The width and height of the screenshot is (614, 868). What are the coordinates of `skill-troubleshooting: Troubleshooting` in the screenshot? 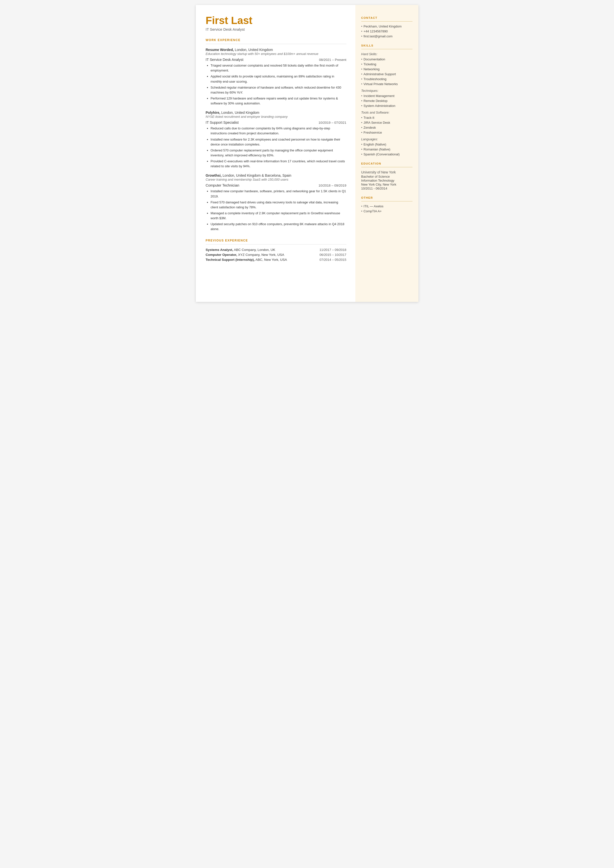 It's located at (387, 79).